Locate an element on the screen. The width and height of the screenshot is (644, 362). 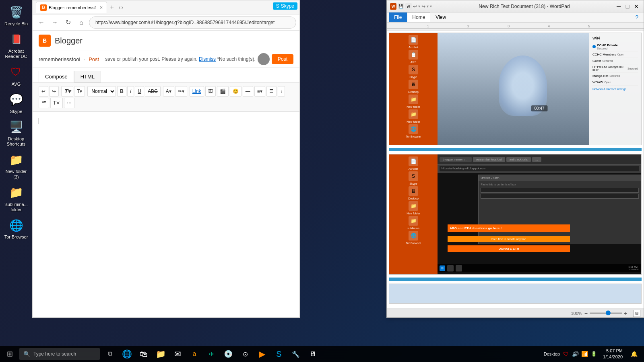
icon-sublimina: 📁 'sublimina... folder is located at coordinates (16, 199).